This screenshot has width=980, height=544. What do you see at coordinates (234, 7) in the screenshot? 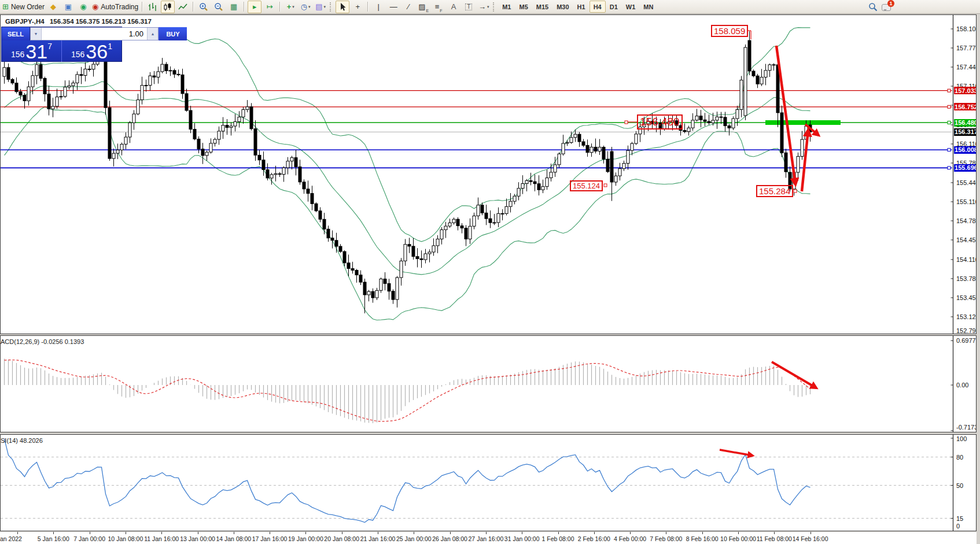
I see `tile-windows-button: ▦` at bounding box center [234, 7].